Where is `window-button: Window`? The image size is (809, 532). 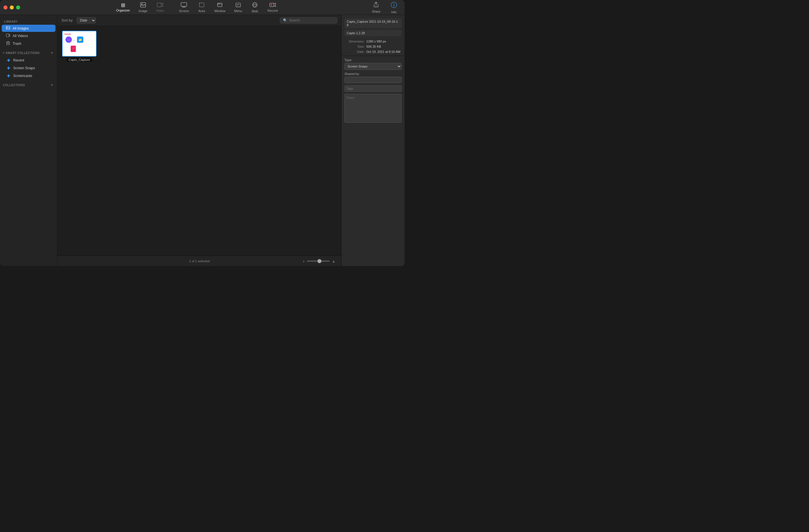
window-button: Window is located at coordinates (220, 7).